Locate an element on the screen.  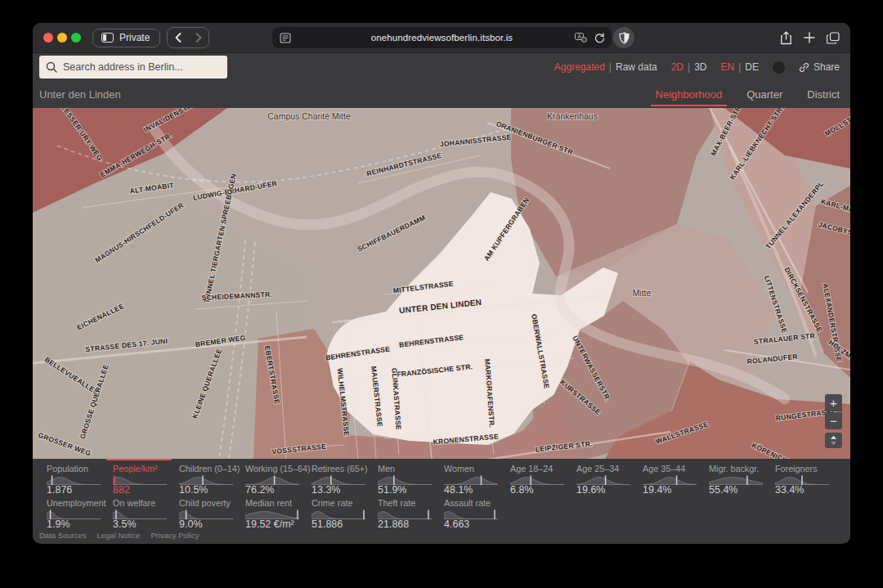
stat-item-foreigners: Foreigners33.4% is located at coordinates (808, 478).